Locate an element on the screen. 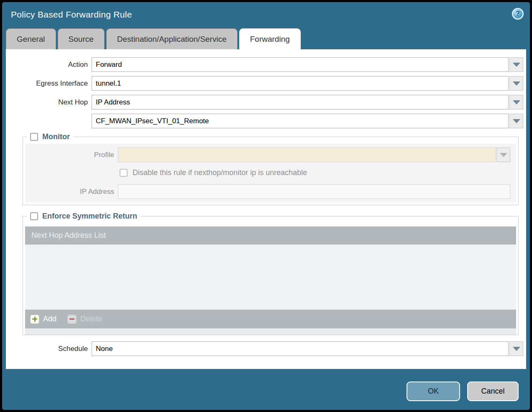  profile-input is located at coordinates (307, 155).